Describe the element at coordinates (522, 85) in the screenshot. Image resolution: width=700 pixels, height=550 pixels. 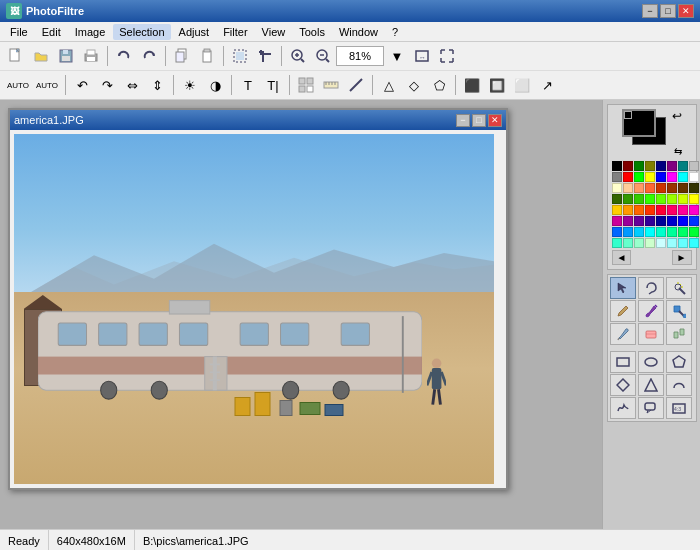
I see `tool-extra3: ⬜` at that location.